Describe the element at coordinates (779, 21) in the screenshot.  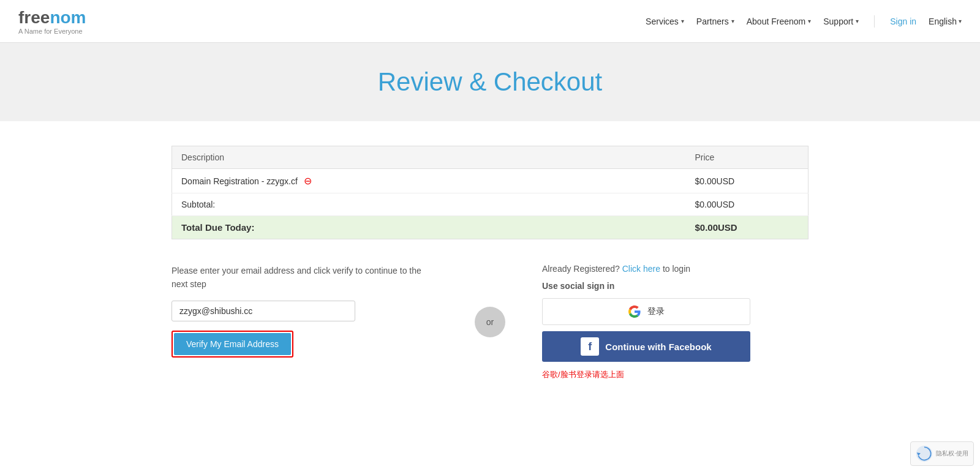
I see `nav-about: About Freenom ▾` at that location.